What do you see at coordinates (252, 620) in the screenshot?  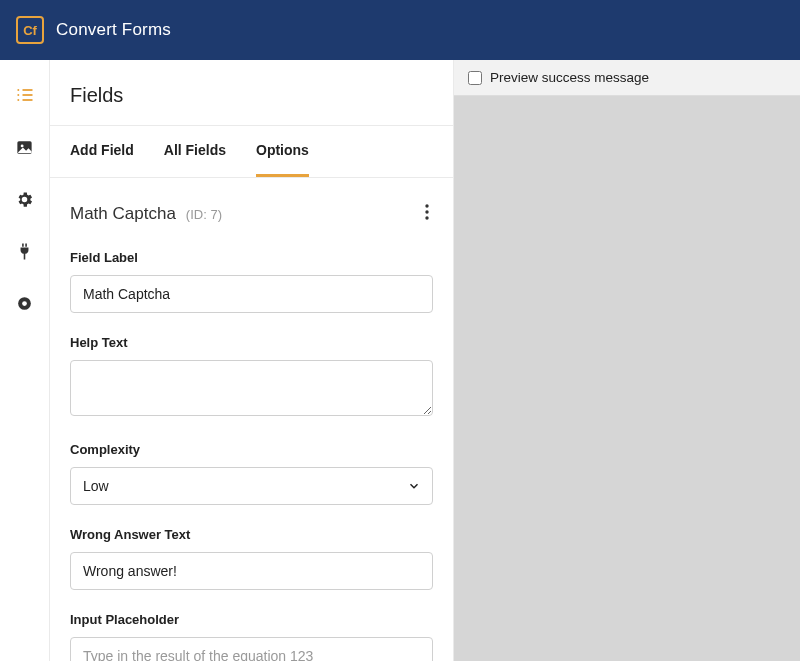 I see `input-placeholder-label: Input Placeholder` at bounding box center [252, 620].